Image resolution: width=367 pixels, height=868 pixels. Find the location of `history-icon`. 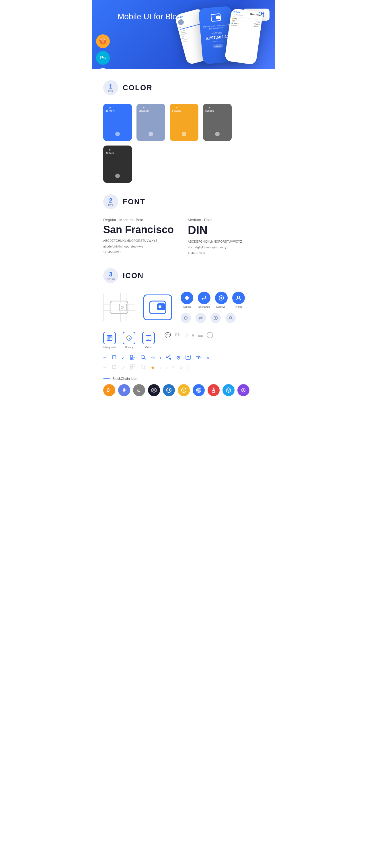

history-icon is located at coordinates (129, 338).